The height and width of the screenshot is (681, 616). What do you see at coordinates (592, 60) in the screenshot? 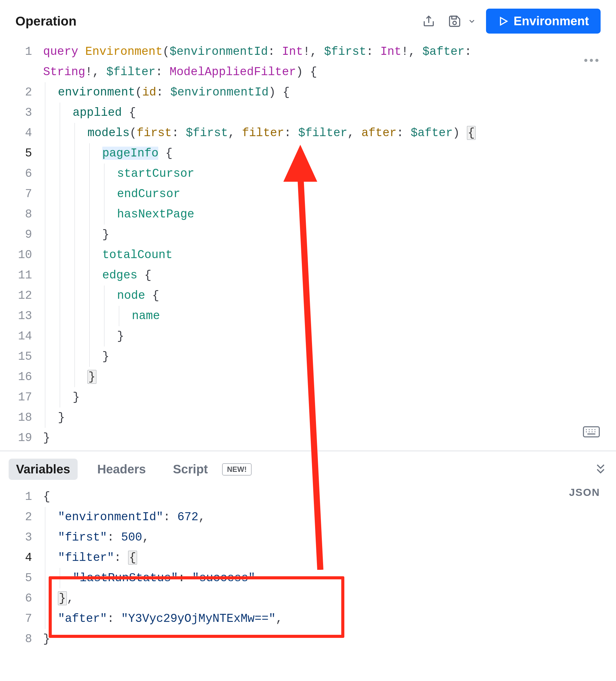
I see `more-horizontal-icon` at bounding box center [592, 60].